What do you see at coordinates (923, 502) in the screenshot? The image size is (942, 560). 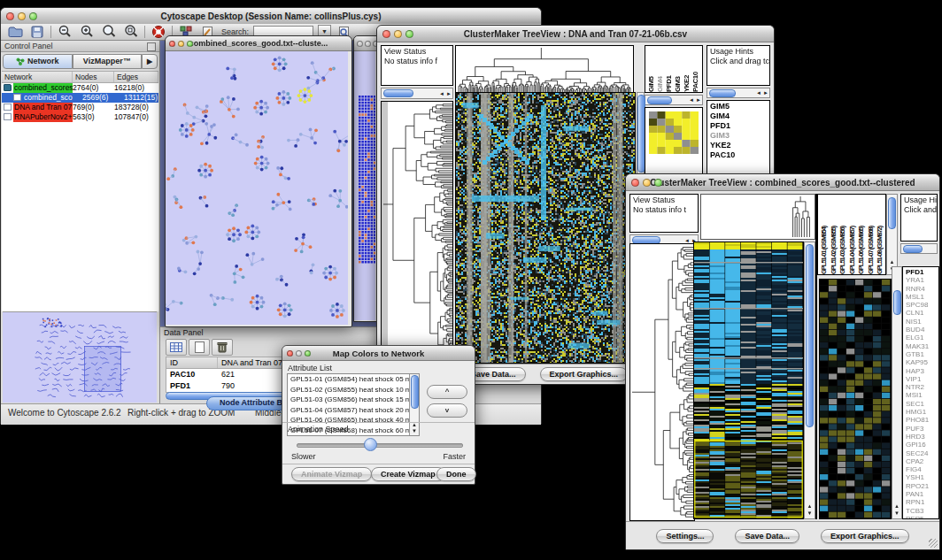 I see `gene-item: RPN1` at bounding box center [923, 502].